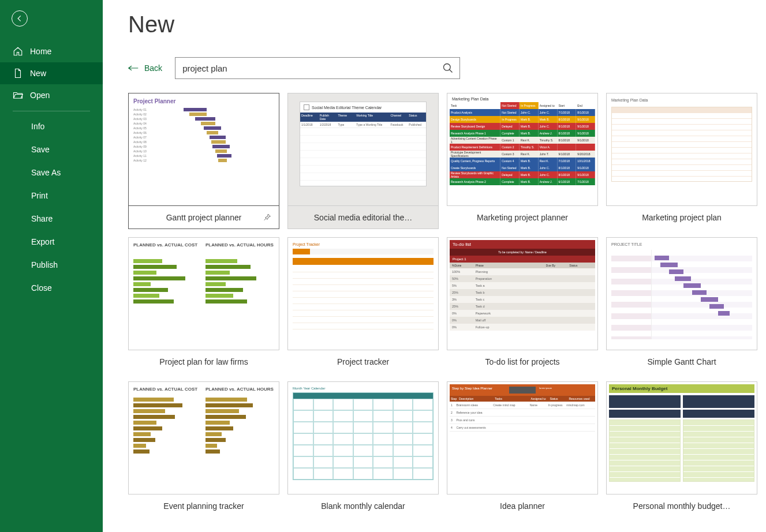 This screenshot has width=766, height=532. I want to click on template-card-marketing-project-plan: Marketing Plan Data Marketing project pl…, so click(682, 161).